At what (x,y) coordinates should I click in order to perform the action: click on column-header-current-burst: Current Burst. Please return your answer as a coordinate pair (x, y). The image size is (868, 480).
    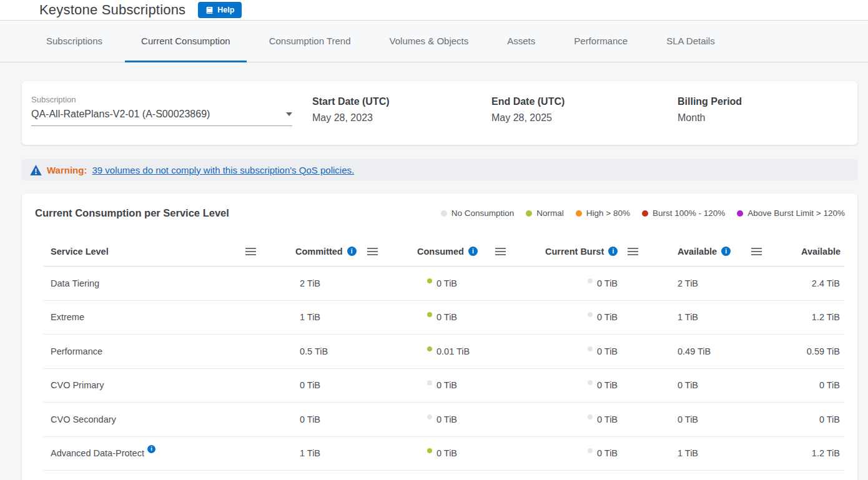
    Looking at the image, I should click on (604, 252).